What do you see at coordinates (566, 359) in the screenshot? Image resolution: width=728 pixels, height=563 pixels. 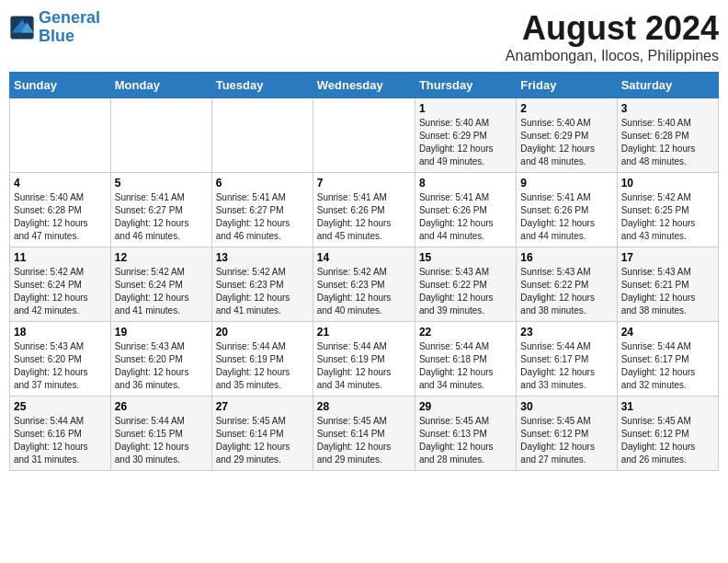 I see `calendar-cell: 23Sunrise: 5:44 AM Sunset: 6:17 PM Dayli…` at bounding box center [566, 359].